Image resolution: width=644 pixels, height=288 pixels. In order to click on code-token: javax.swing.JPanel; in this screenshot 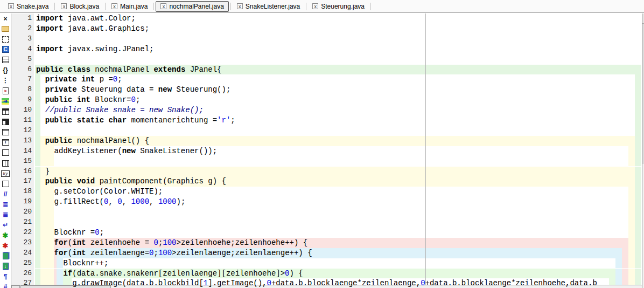, I will do `click(108, 49)`.